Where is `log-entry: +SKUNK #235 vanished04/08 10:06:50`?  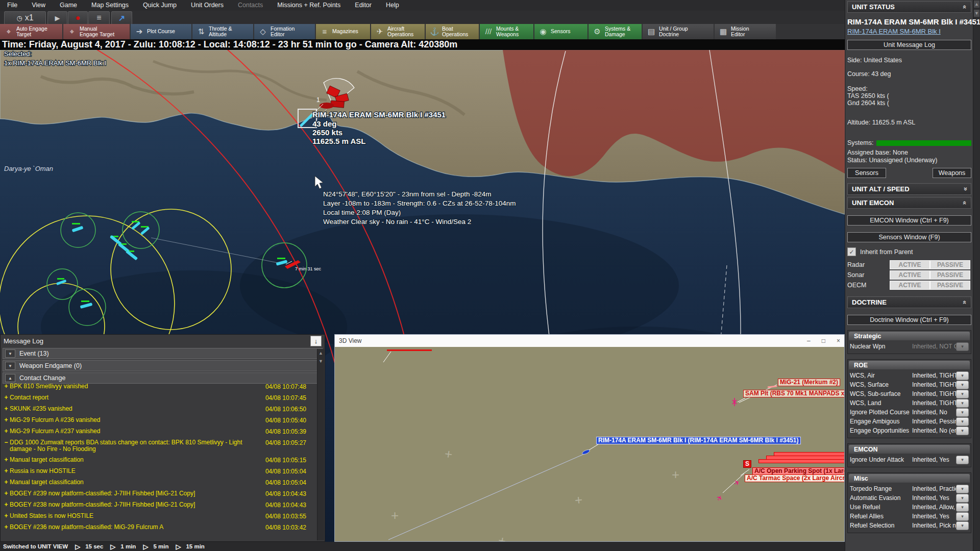 log-entry: +SKUNK #235 vanished04/08 10:06:50 is located at coordinates (159, 411).